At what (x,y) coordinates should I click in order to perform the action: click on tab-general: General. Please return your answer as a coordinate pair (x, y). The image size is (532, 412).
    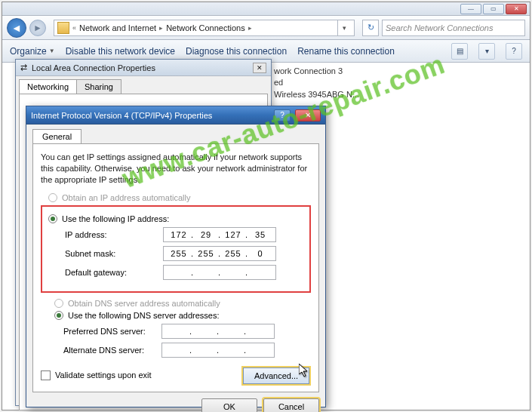
    Looking at the image, I should click on (57, 136).